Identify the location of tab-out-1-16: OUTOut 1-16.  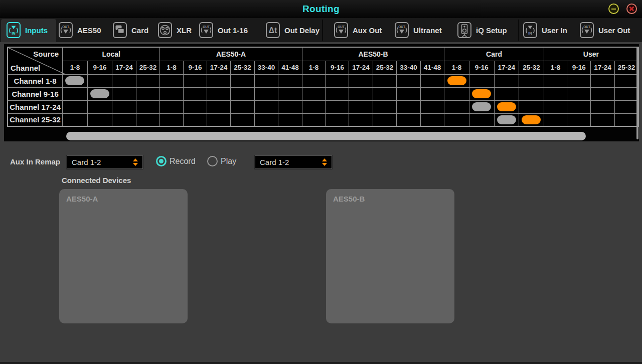
(223, 30).